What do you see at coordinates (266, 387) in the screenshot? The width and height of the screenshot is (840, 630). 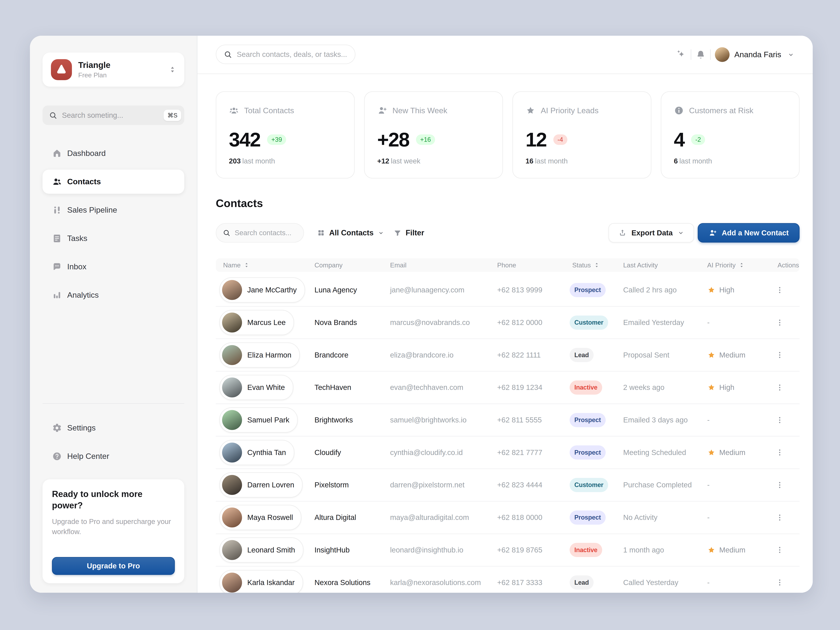 I see `contact-name: Evan White` at bounding box center [266, 387].